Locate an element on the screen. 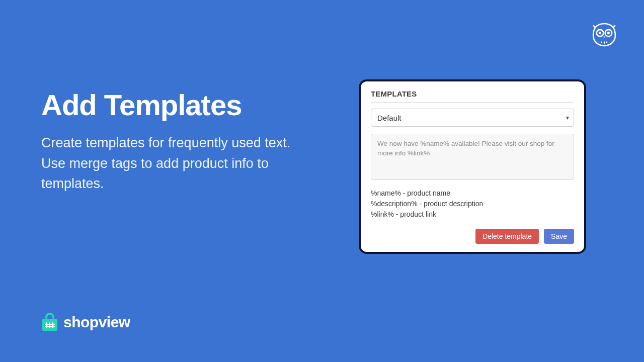 Image resolution: width=644 pixels, height=362 pixels. legend-line: %name% - product name is located at coordinates (472, 193).